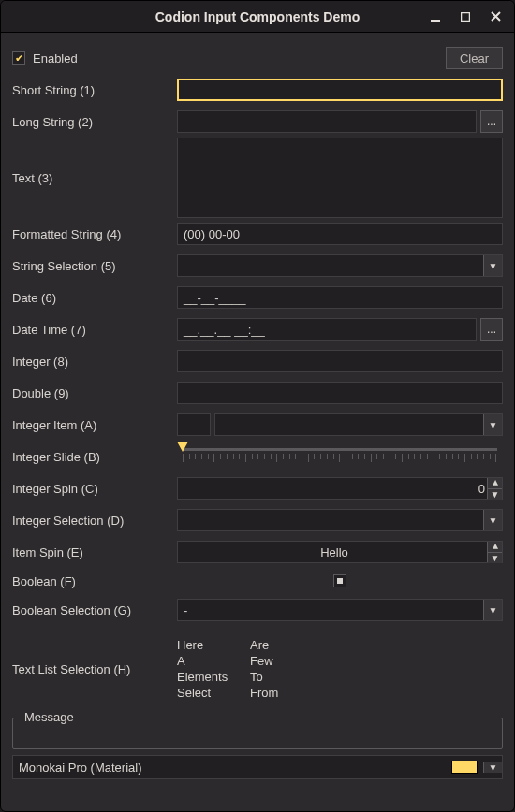 The width and height of the screenshot is (515, 812). Describe the element at coordinates (211, 692) in the screenshot. I see `list-item: Select` at that location.